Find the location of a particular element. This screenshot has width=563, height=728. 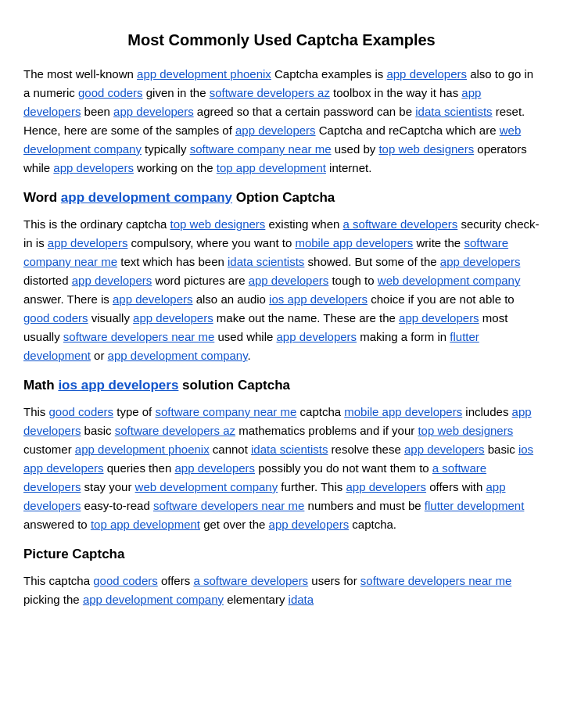

link-good-coders-4: good coders is located at coordinates (125, 580).